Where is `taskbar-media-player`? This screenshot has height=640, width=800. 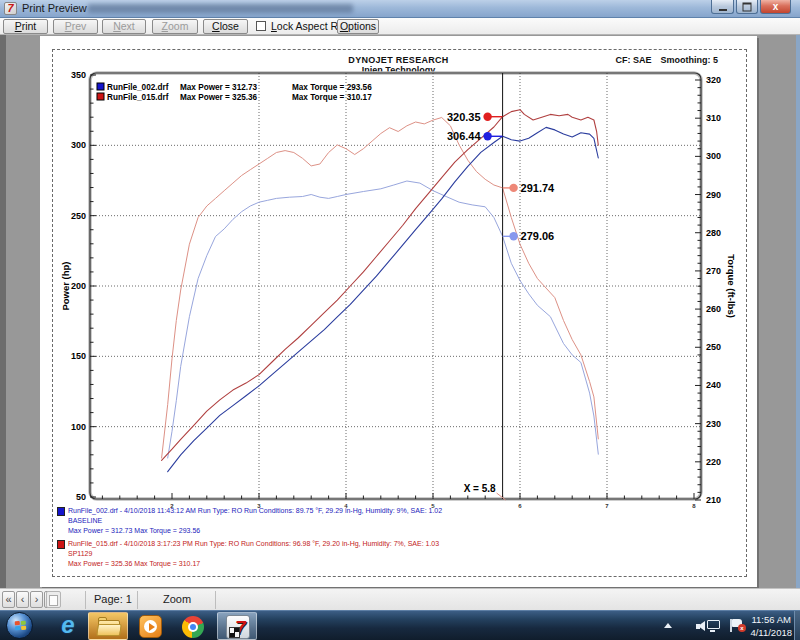 taskbar-media-player is located at coordinates (151, 626).